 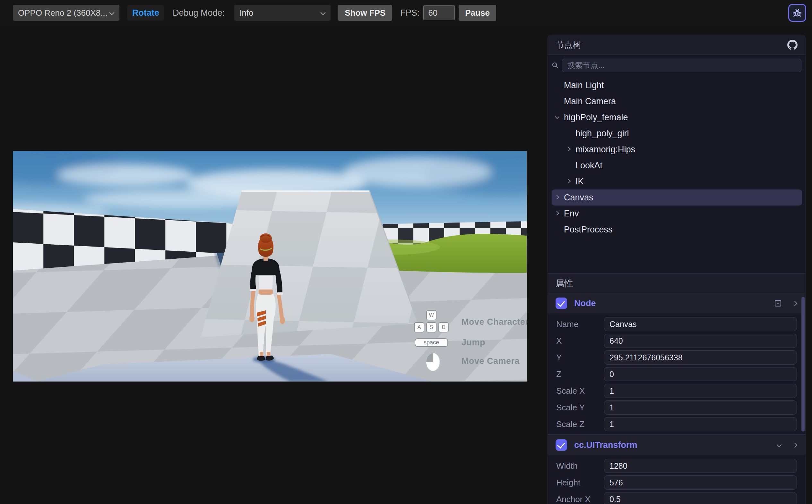 What do you see at coordinates (444, 327) in the screenshot?
I see `key-d: D` at bounding box center [444, 327].